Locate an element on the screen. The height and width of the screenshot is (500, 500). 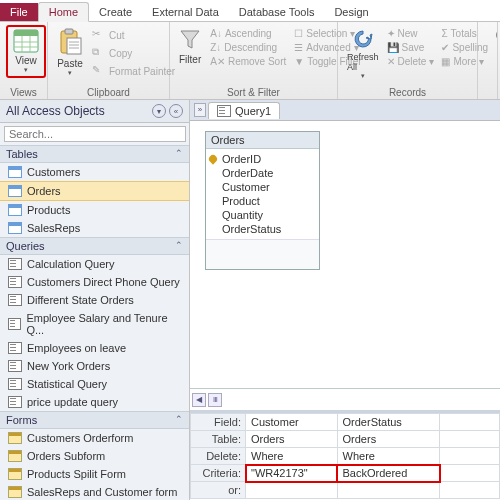
section-forms: Forms⌃ is located at coordinates (94, 420).